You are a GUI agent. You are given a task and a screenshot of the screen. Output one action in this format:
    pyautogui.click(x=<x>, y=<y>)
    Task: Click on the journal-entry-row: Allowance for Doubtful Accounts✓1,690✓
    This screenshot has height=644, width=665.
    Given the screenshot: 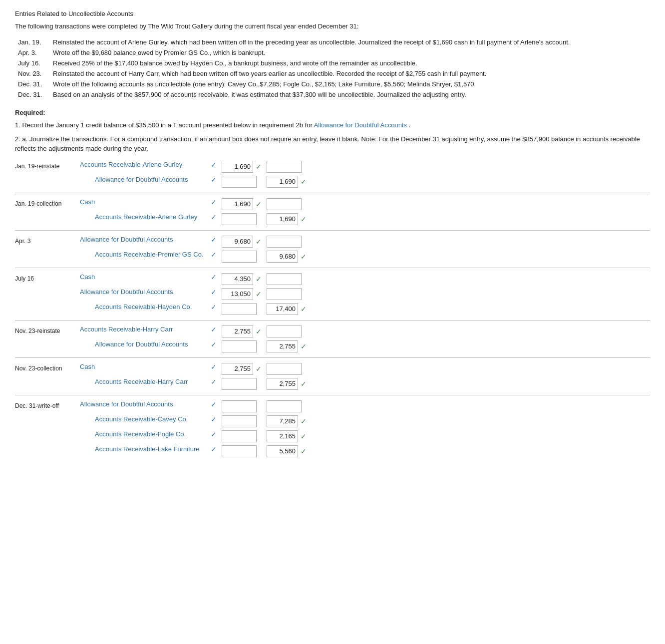 What is the action you would take?
    pyautogui.click(x=332, y=182)
    